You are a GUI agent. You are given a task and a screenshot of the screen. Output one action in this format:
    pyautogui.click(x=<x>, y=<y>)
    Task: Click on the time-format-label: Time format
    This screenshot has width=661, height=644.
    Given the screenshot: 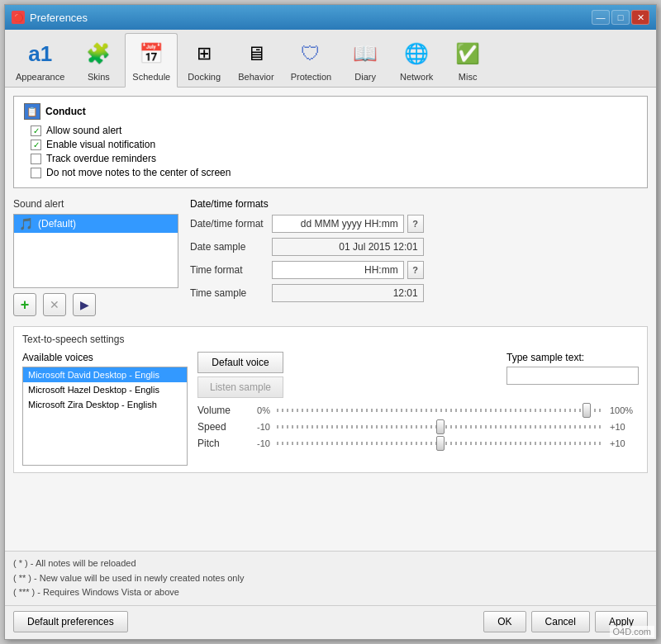 What is the action you would take?
    pyautogui.click(x=226, y=270)
    